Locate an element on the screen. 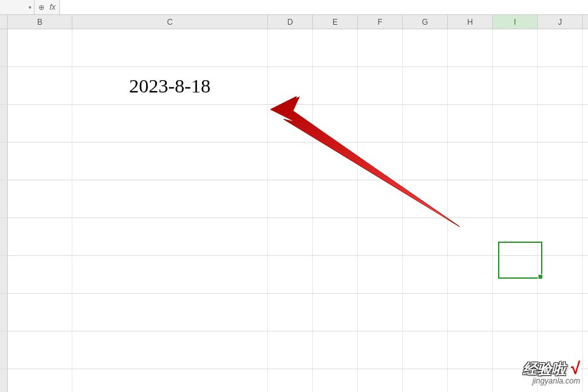  col-header-J: J is located at coordinates (561, 22).